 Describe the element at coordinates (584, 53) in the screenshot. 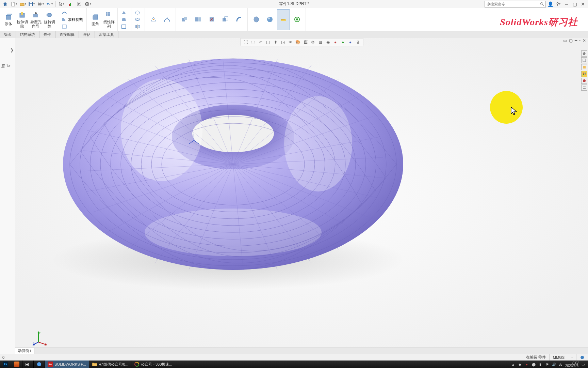

I see `taskpane-home-icon` at that location.